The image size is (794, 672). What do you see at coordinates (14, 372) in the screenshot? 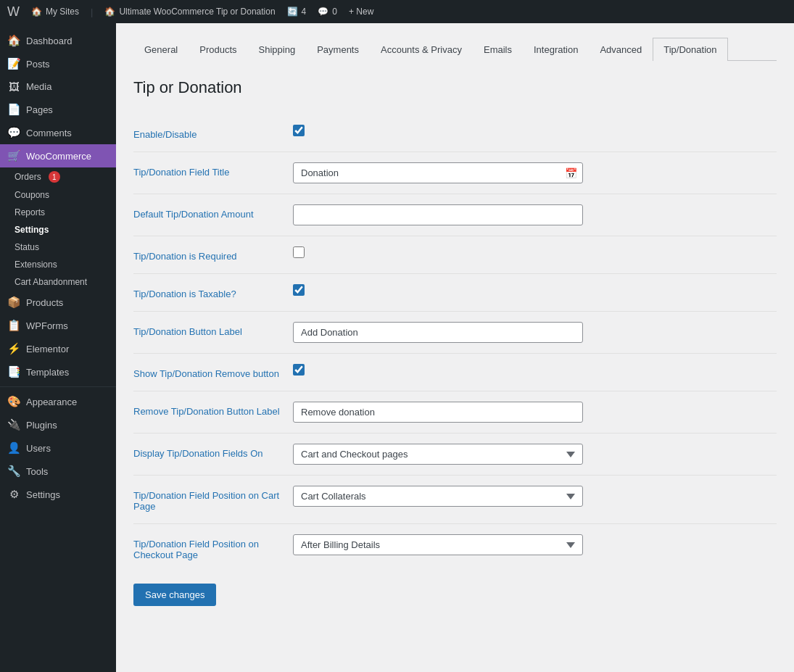
I see `templates-icon: 📑` at bounding box center [14, 372].